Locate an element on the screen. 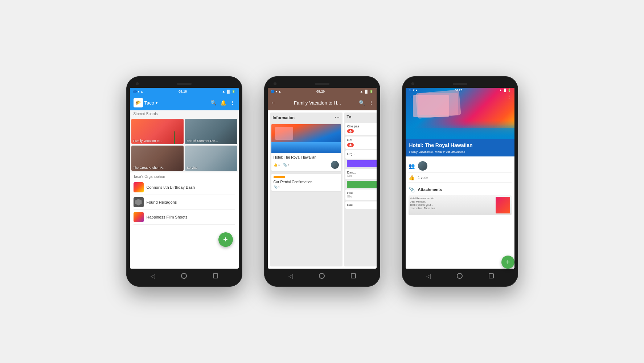  like-icon: 👍 is located at coordinates (276, 165).